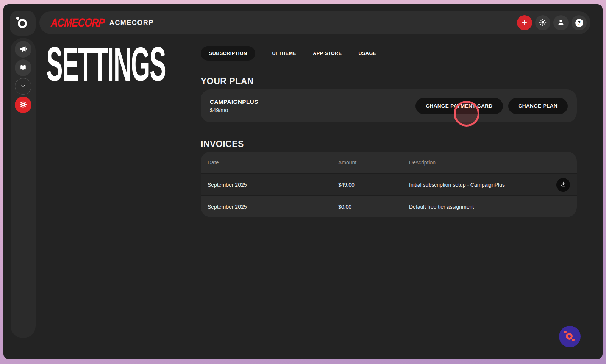 This screenshot has width=606, height=364. Describe the element at coordinates (78, 23) in the screenshot. I see `brand-wordmark-logo: ACMECORP` at that location.